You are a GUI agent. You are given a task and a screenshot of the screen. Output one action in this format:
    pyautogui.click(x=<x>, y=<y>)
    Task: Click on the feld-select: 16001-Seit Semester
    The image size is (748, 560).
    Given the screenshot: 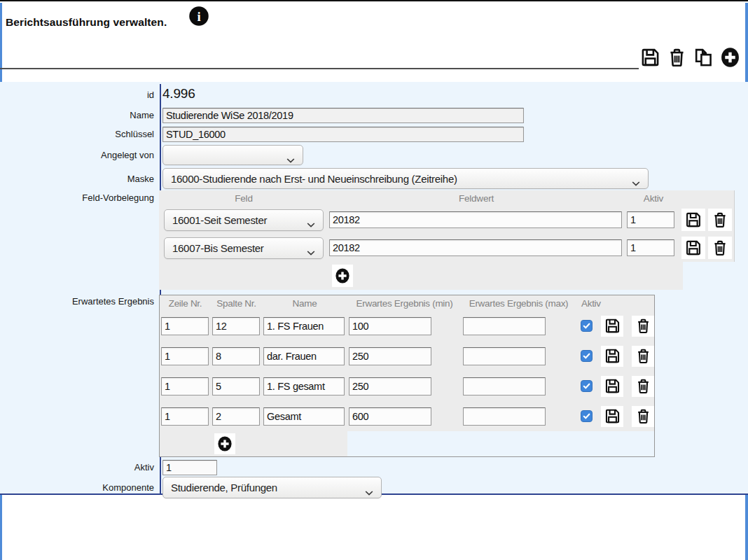 What is the action you would take?
    pyautogui.click(x=244, y=220)
    